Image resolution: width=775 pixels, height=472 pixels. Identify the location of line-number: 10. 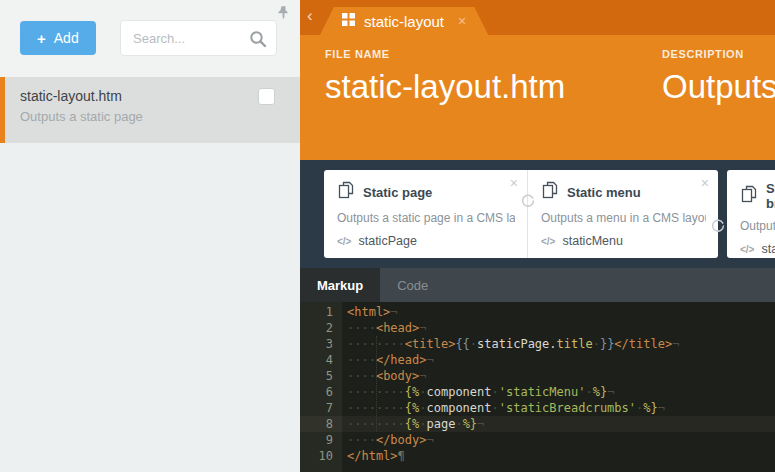
(321, 456).